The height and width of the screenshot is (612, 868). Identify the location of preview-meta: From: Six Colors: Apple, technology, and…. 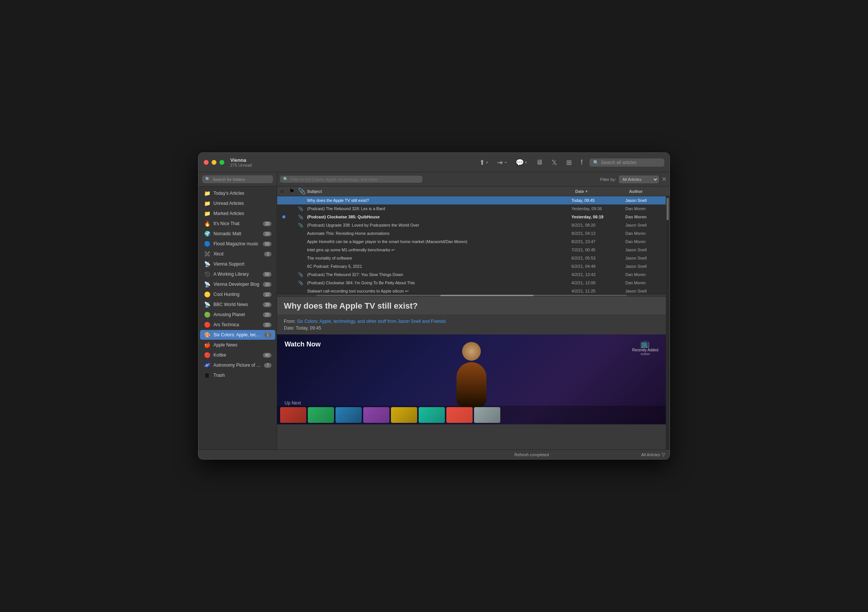
(471, 325).